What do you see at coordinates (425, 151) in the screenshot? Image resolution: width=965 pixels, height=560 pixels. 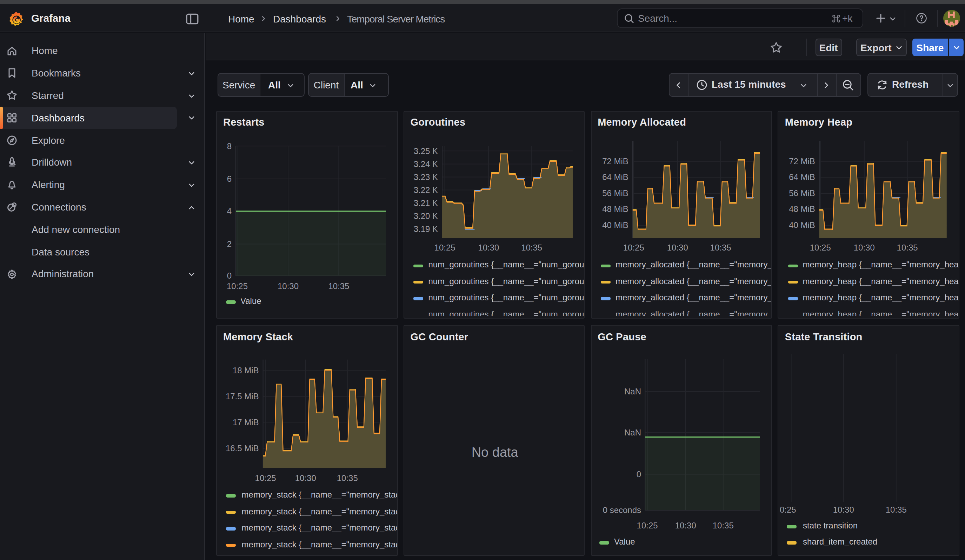 I see `svg-text: 3.25 K` at bounding box center [425, 151].